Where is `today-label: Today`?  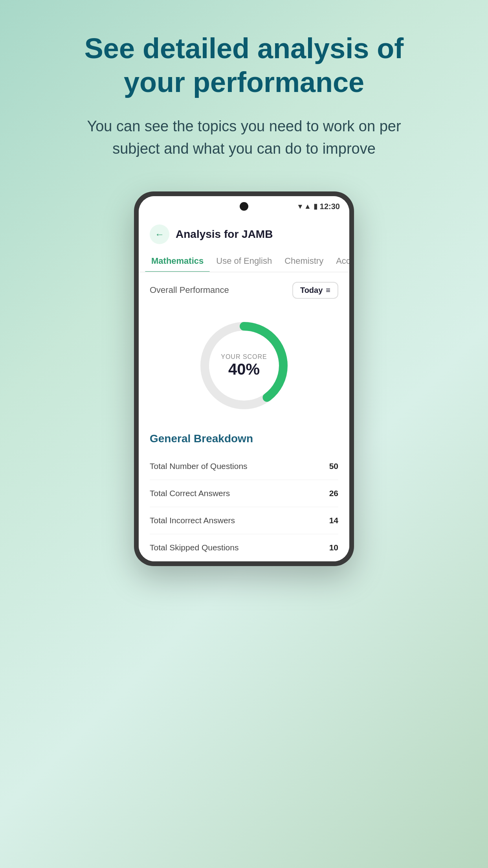
today-label: Today is located at coordinates (311, 290).